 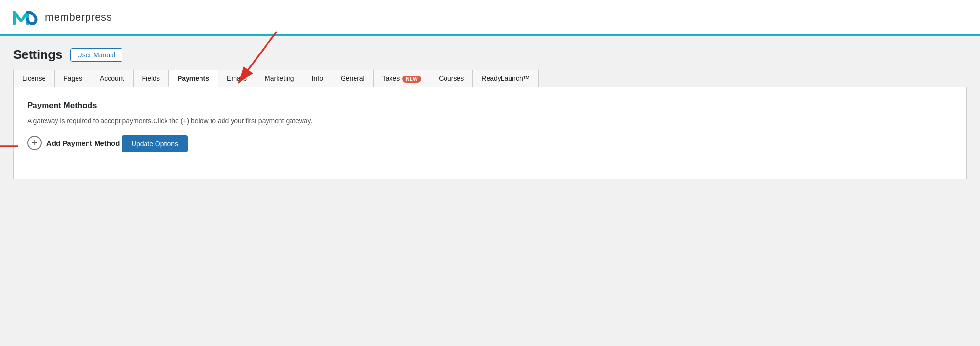 What do you see at coordinates (62, 17) in the screenshot?
I see `logo: memberpress` at bounding box center [62, 17].